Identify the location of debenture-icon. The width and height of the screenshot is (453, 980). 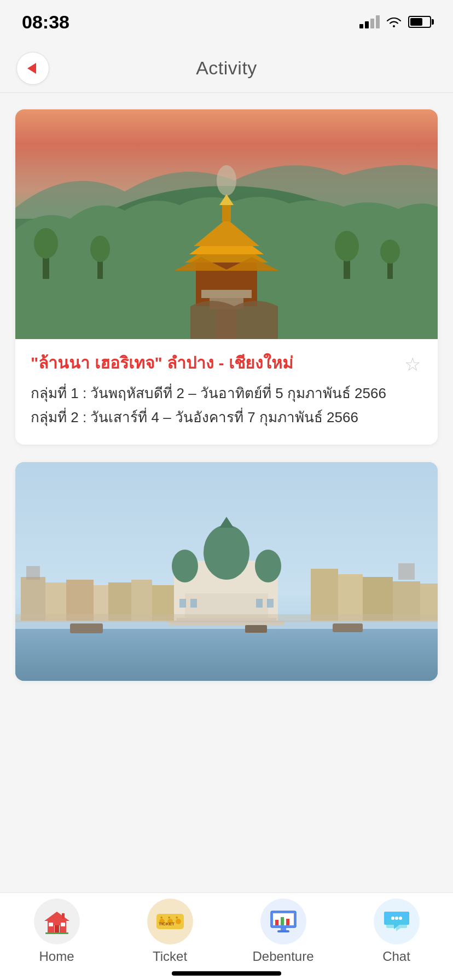
(283, 921).